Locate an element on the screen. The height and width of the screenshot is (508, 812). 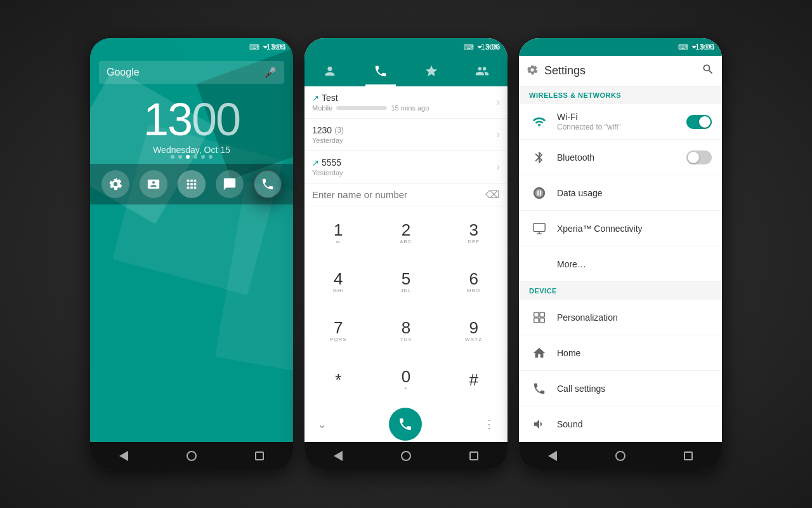
personalization-title: Personalization is located at coordinates (634, 318).